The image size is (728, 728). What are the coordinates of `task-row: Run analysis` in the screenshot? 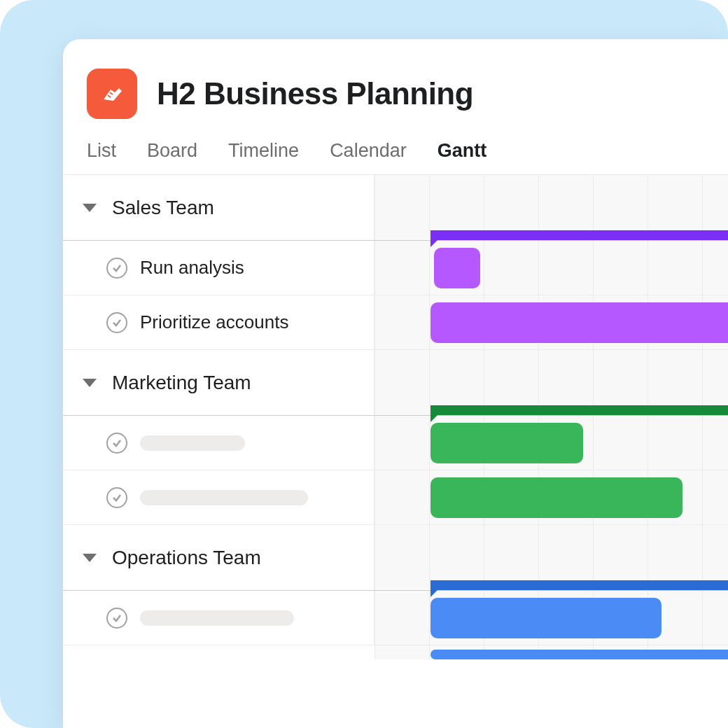 It's located at (396, 268).